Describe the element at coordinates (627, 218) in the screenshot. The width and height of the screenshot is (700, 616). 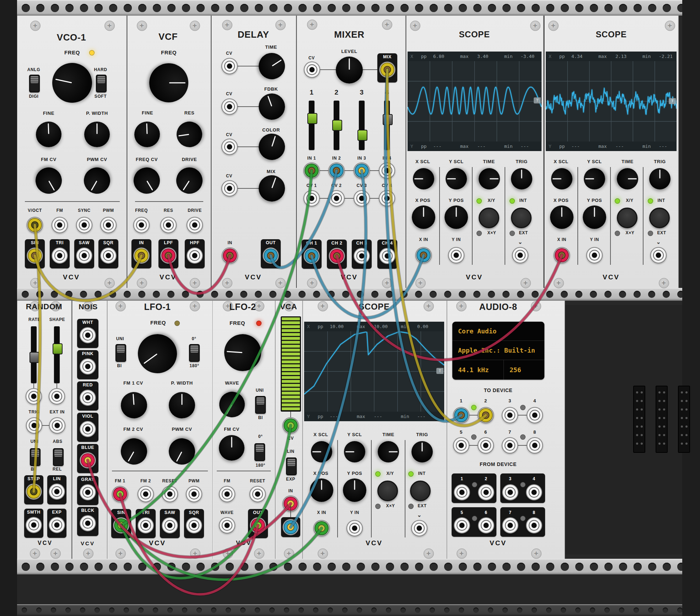
I see `scope2-xy-button` at that location.